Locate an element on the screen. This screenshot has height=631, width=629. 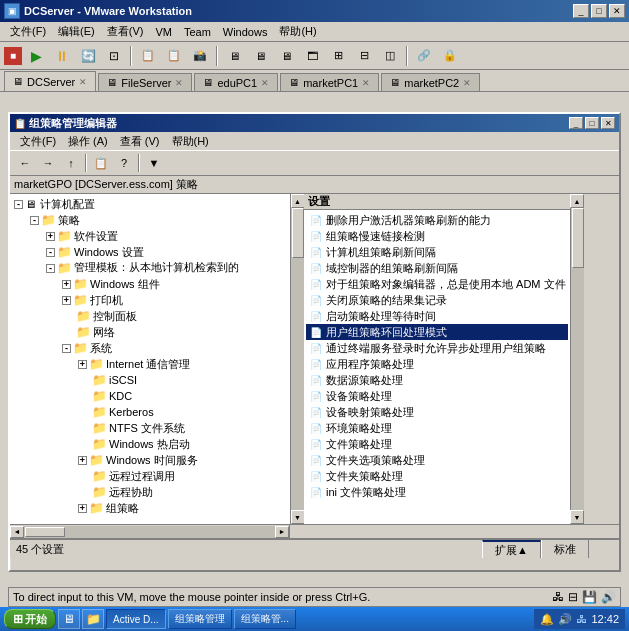
toolbar-btn-1: ■ is located at coordinates (13, 56).